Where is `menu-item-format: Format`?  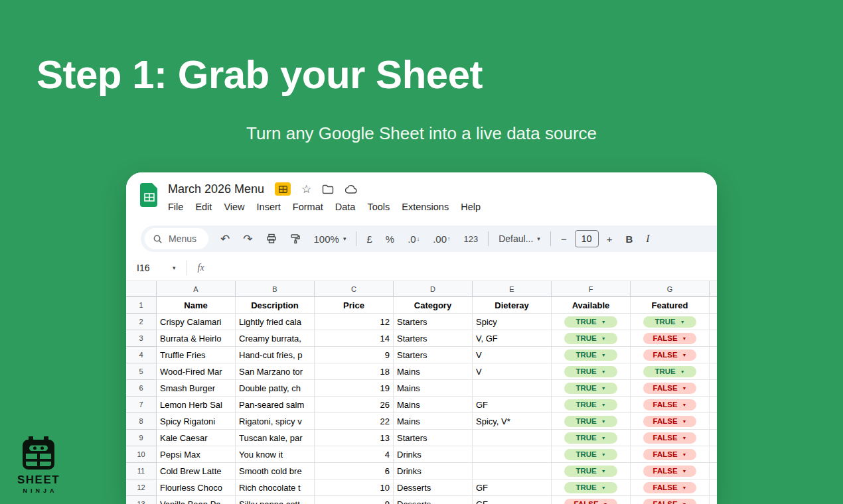 menu-item-format: Format is located at coordinates (308, 207).